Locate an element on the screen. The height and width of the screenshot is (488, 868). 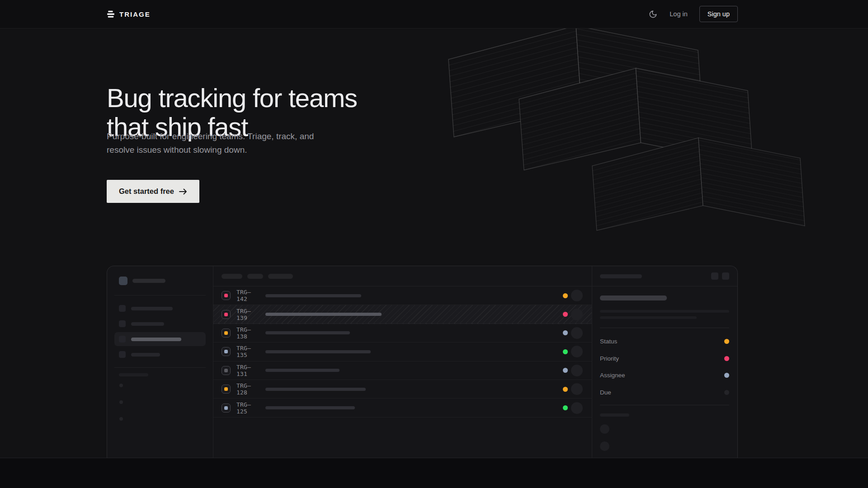
issue-id: TRG–142 is located at coordinates (249, 296).